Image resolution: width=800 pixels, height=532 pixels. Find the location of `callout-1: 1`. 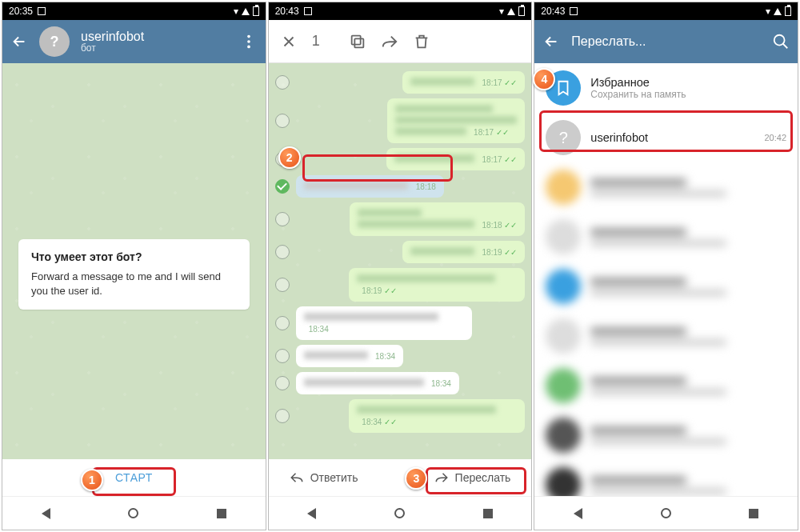

callout-1: 1 is located at coordinates (92, 480).